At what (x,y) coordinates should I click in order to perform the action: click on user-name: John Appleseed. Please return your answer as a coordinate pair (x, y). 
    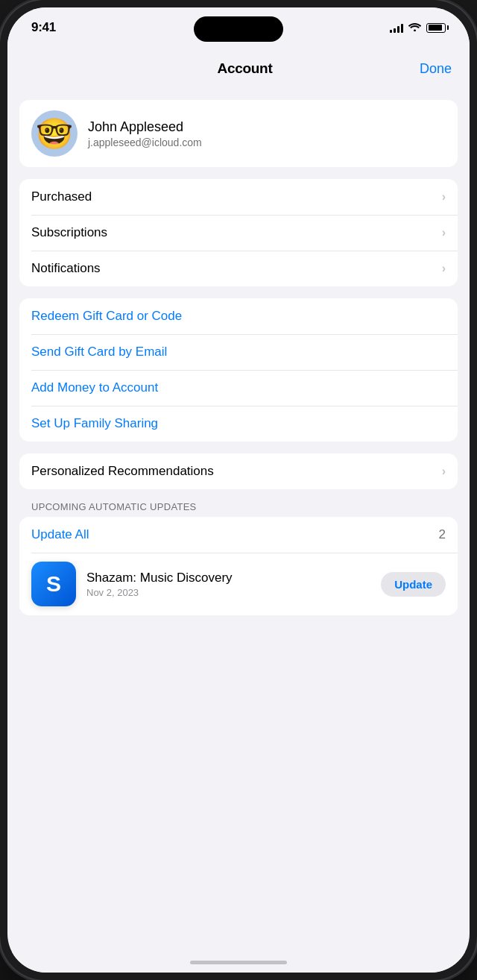
    Looking at the image, I should click on (145, 127).